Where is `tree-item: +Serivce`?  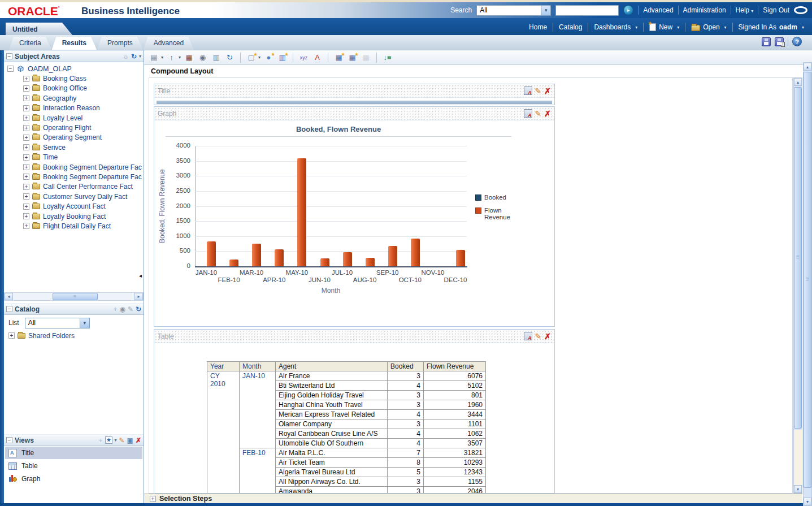
tree-item: +Serivce is located at coordinates (73, 147).